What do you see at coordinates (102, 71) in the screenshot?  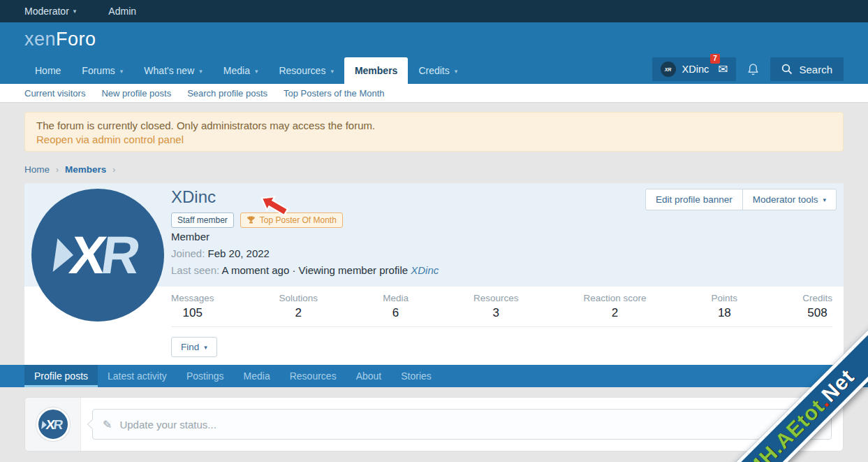 I see `nav-item-forums: Forums ▾` at bounding box center [102, 71].